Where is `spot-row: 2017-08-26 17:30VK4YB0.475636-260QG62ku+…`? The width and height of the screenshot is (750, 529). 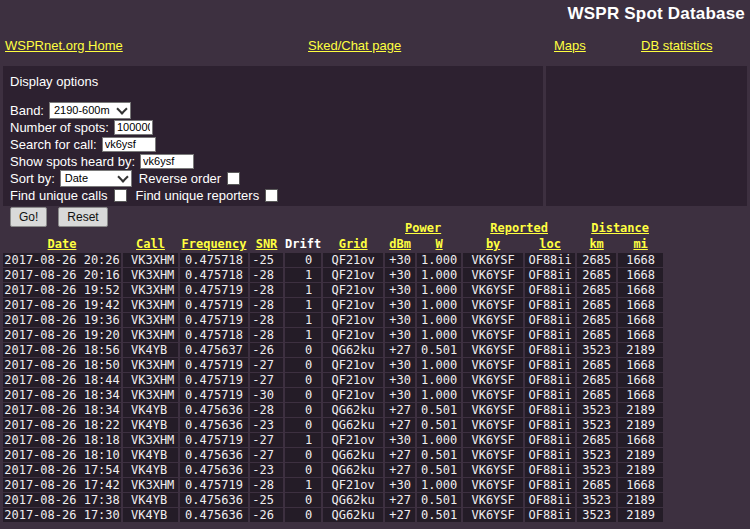 spot-row: 2017-08-26 17:30VK4YB0.475636-260QG62ku+… is located at coordinates (333, 515).